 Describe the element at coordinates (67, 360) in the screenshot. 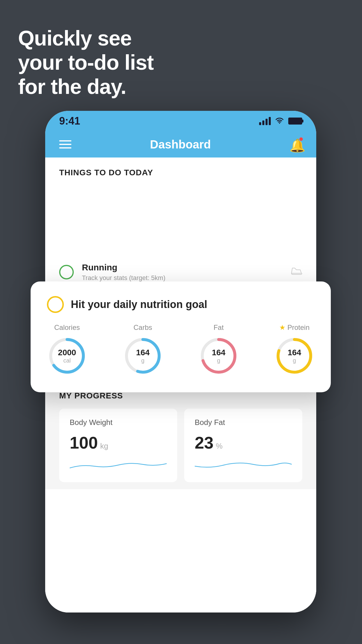

I see `calories-unit: cal` at that location.